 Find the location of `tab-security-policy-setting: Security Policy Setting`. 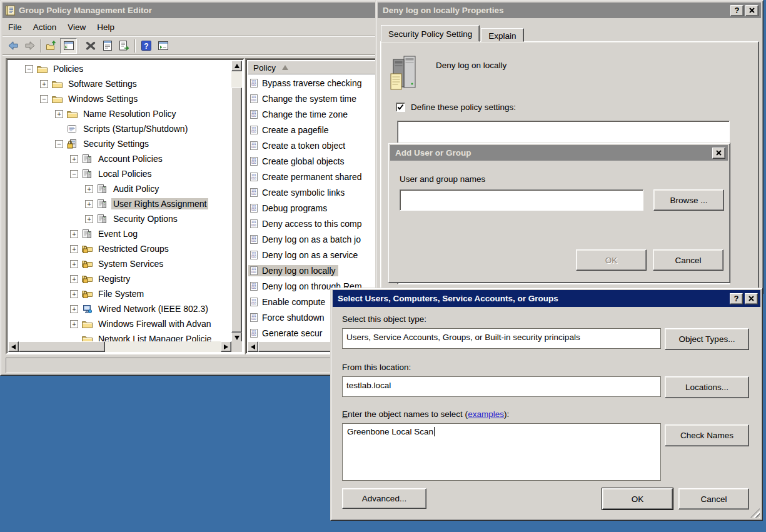

tab-security-policy-setting: Security Policy Setting is located at coordinates (430, 34).